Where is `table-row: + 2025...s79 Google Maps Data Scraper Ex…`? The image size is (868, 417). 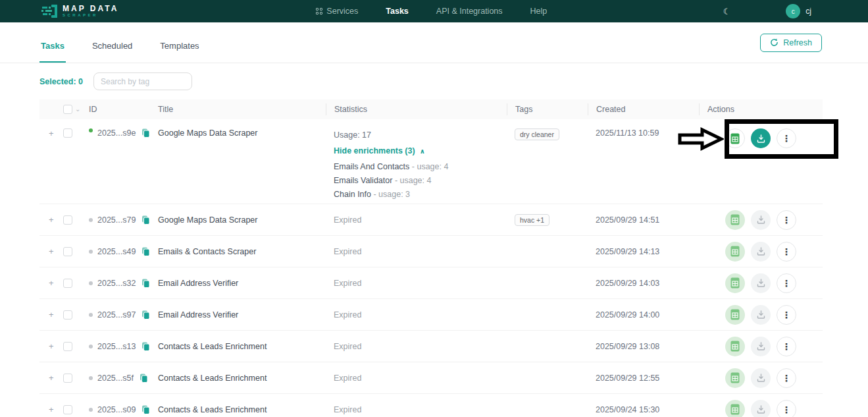
table-row: + 2025...s79 Google Maps Data Scraper Ex… is located at coordinates (431, 220).